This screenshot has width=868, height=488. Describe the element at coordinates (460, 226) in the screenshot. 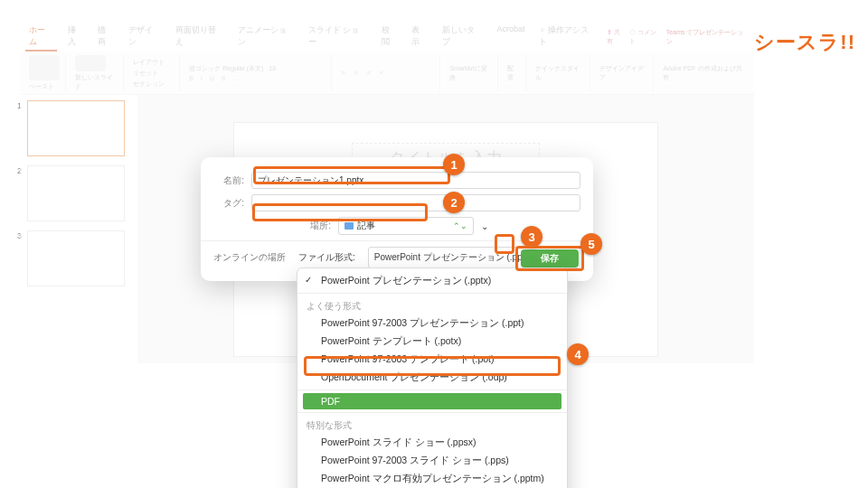

I see `chevron-up-down-icon: ⌃⌄` at that location.